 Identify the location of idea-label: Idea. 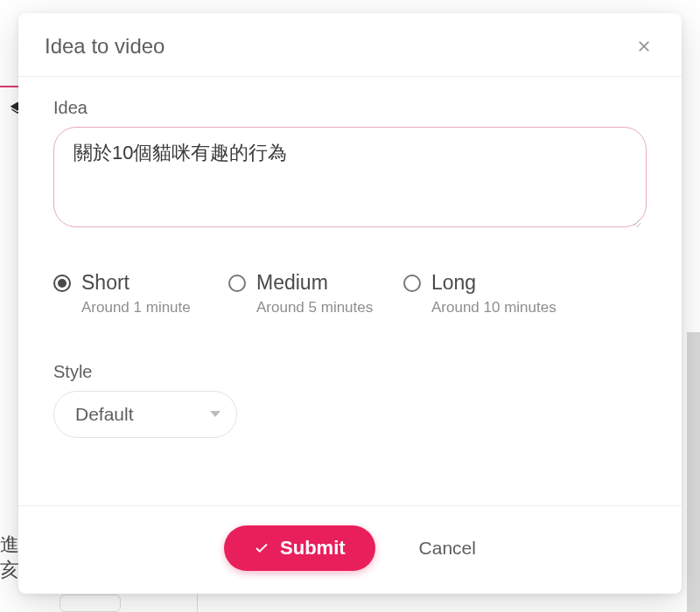
(350, 108).